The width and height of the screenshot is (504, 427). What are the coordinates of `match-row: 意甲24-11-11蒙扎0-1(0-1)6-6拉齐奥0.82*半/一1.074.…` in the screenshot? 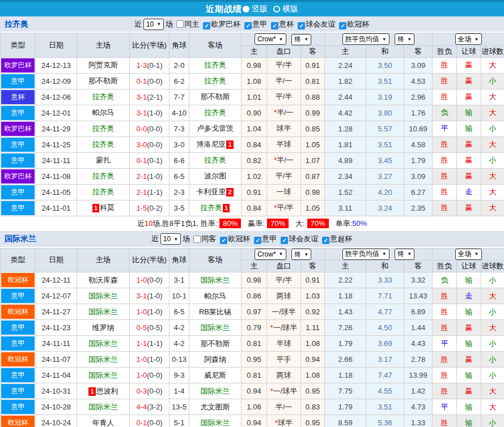 It's located at (252, 160).